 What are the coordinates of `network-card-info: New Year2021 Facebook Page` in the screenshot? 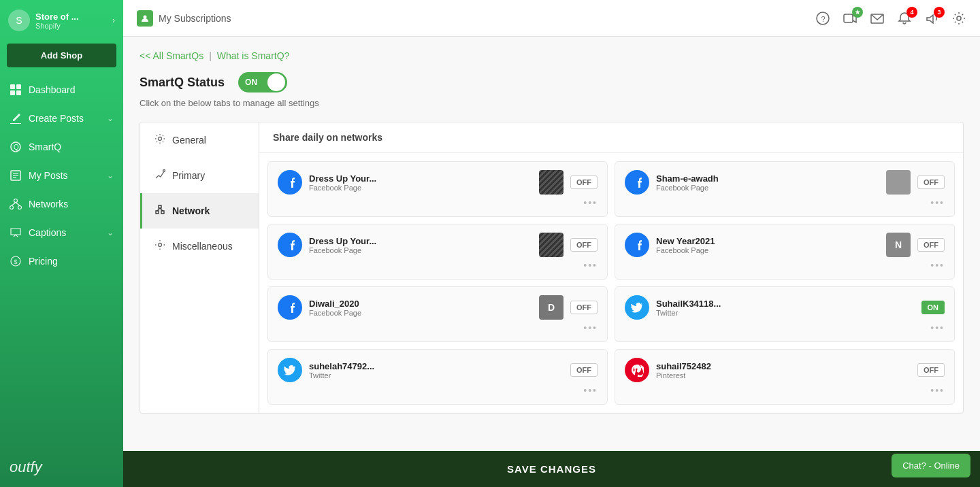 It's located at (768, 245).